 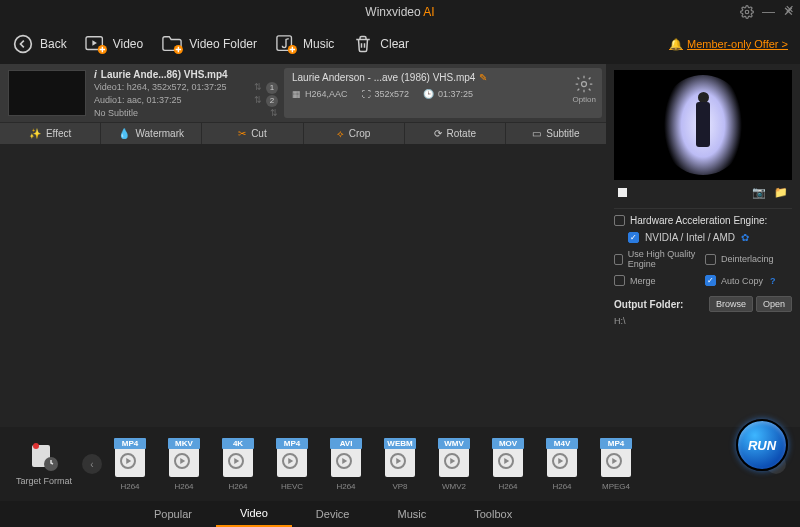 What do you see at coordinates (47, 93) in the screenshot?
I see `item-thumbnail` at bounding box center [47, 93].